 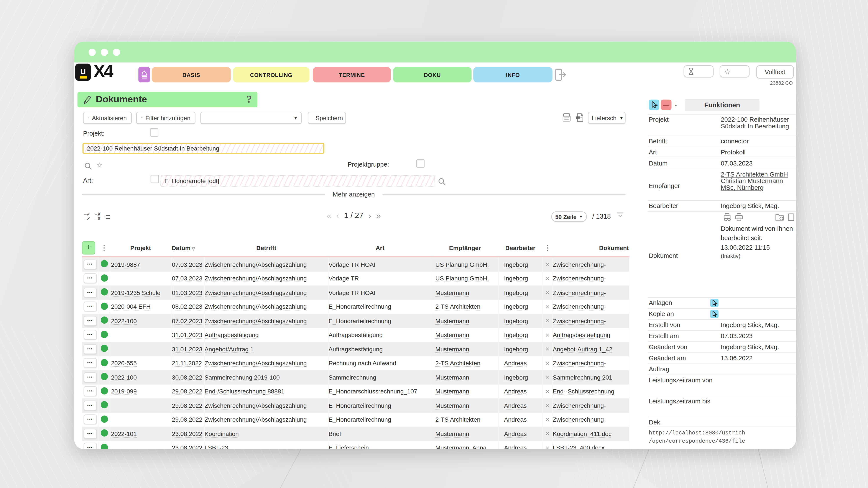 I want to click on table-row: •••2020-55521.11.2022Zwischenrechnung/Ab…, so click(x=355, y=363).